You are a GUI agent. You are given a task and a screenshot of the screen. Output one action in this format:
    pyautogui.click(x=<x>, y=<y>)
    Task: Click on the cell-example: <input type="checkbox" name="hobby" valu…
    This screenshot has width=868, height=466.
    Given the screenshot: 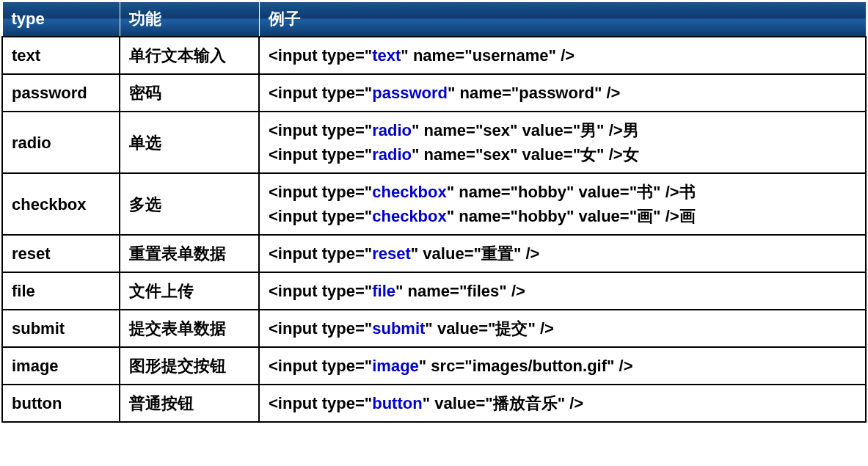 What is the action you would take?
    pyautogui.click(x=562, y=204)
    